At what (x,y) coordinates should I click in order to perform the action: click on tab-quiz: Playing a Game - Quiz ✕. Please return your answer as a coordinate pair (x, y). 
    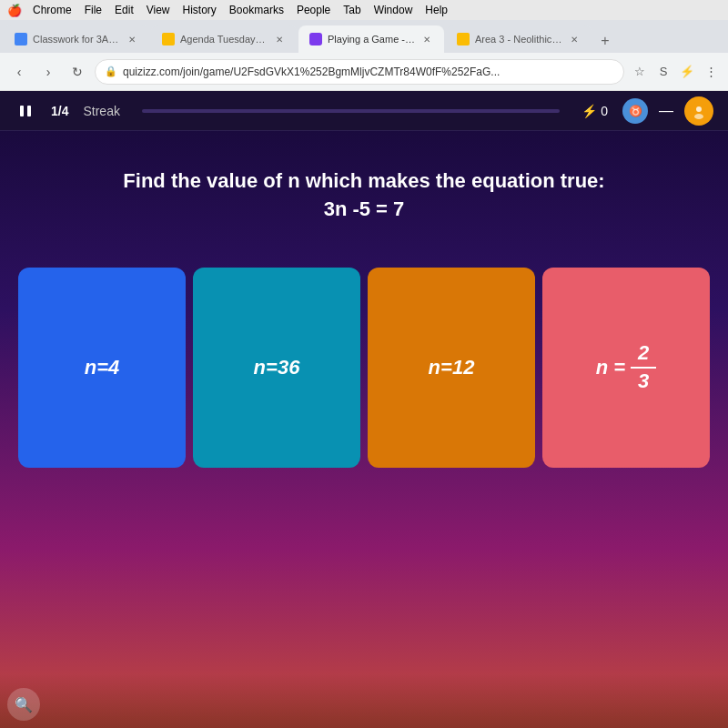
    Looking at the image, I should click on (371, 39).